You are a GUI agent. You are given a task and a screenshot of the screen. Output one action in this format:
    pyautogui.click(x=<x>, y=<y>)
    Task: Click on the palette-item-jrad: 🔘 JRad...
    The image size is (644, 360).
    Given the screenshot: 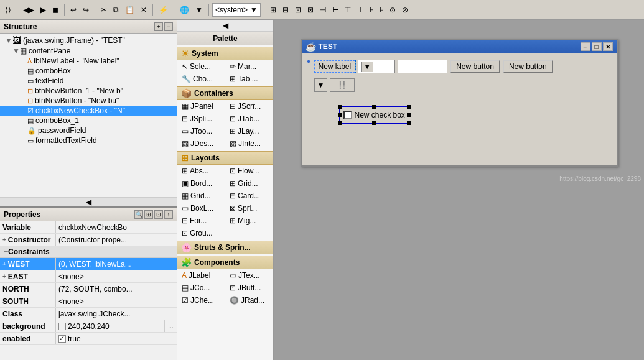 What is the action you would take?
    pyautogui.click(x=249, y=300)
    